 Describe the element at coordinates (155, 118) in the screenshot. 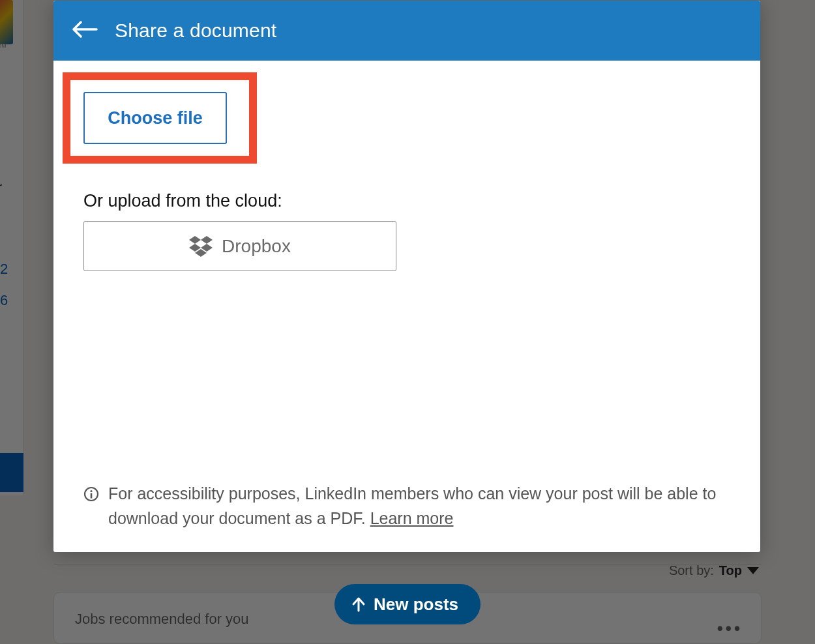

I see `choose-file-button: Choose file` at that location.